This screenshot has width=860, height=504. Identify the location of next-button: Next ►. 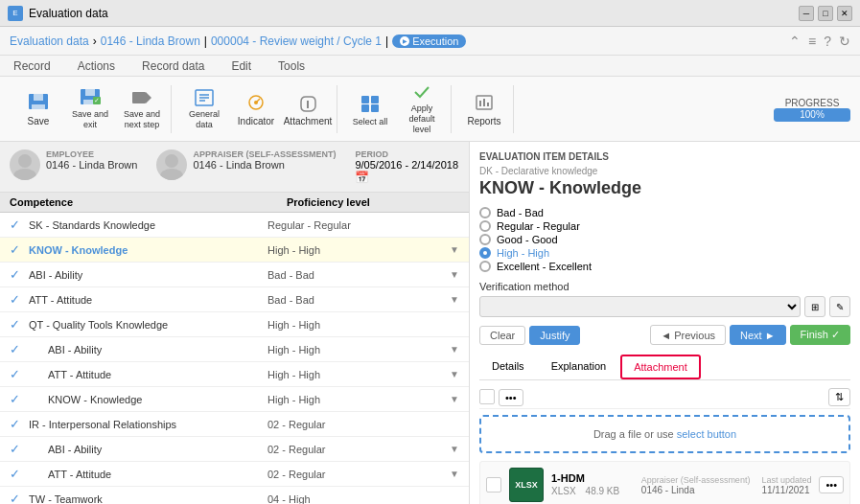
(757, 335).